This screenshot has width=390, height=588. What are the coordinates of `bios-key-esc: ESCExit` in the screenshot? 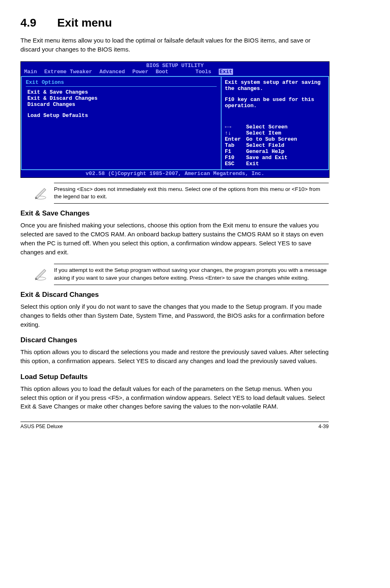 It's located at (275, 164).